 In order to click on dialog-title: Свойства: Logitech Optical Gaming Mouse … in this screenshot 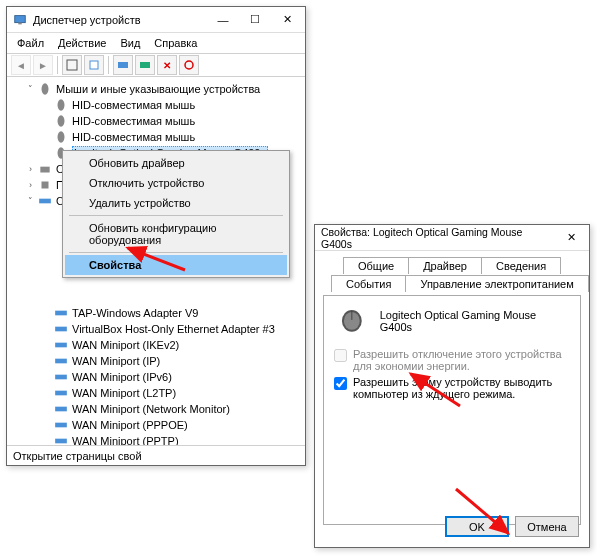, I will do `click(438, 238)`.